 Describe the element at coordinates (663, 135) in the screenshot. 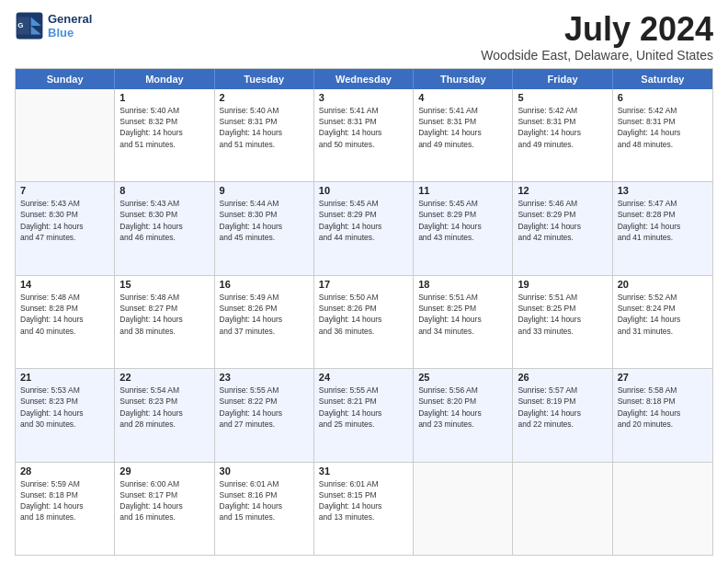

I see `calendar-cell: 6Sunrise: 5:42 AM Sunset: 8:31 PM Daylig…` at that location.